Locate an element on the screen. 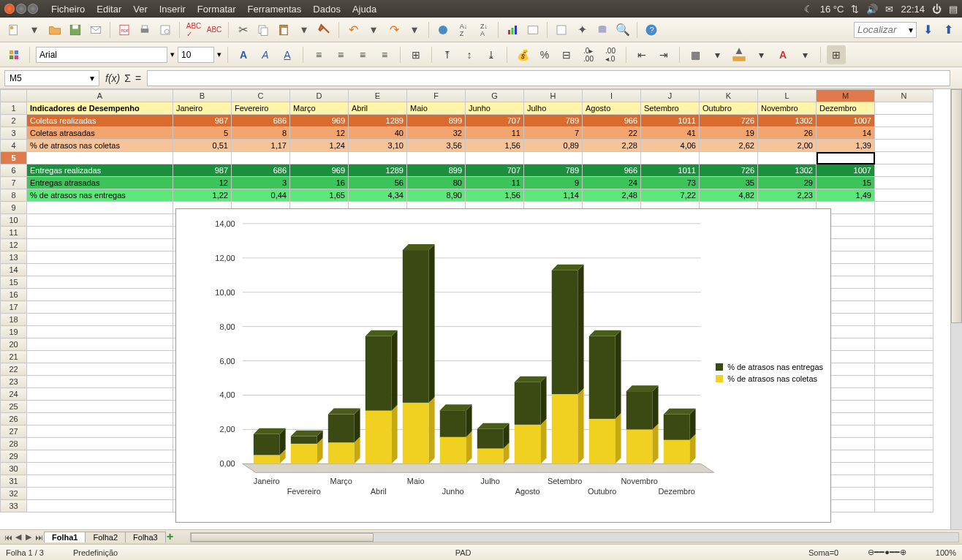 The width and height of the screenshot is (962, 560). data-cell: 0,89 is located at coordinates (553, 146).